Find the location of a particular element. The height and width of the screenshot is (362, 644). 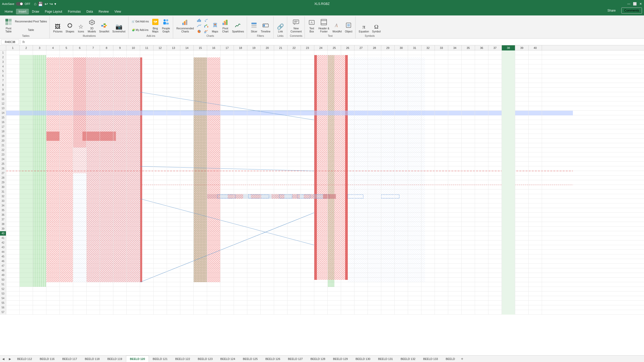

cell-r9-c16 is located at coordinates (214, 90).